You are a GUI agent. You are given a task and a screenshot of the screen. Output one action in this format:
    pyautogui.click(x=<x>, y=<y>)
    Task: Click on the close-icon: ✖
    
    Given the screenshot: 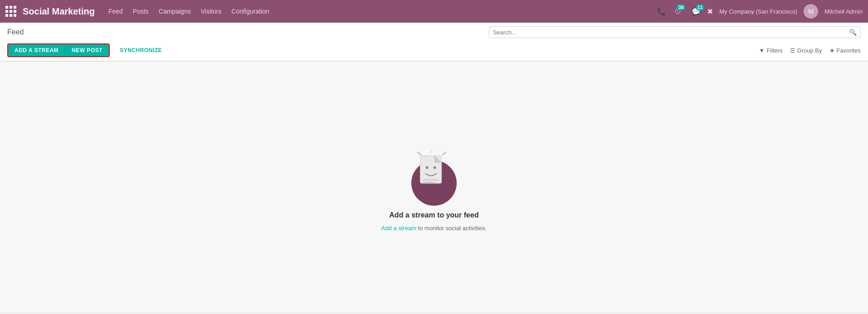 What is the action you would take?
    pyautogui.click(x=710, y=12)
    